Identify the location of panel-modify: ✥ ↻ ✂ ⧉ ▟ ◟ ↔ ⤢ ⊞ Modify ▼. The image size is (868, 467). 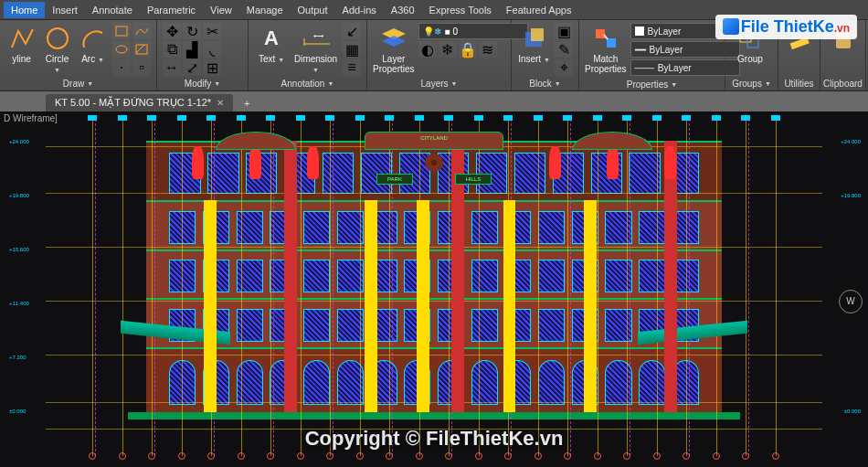
(203, 55).